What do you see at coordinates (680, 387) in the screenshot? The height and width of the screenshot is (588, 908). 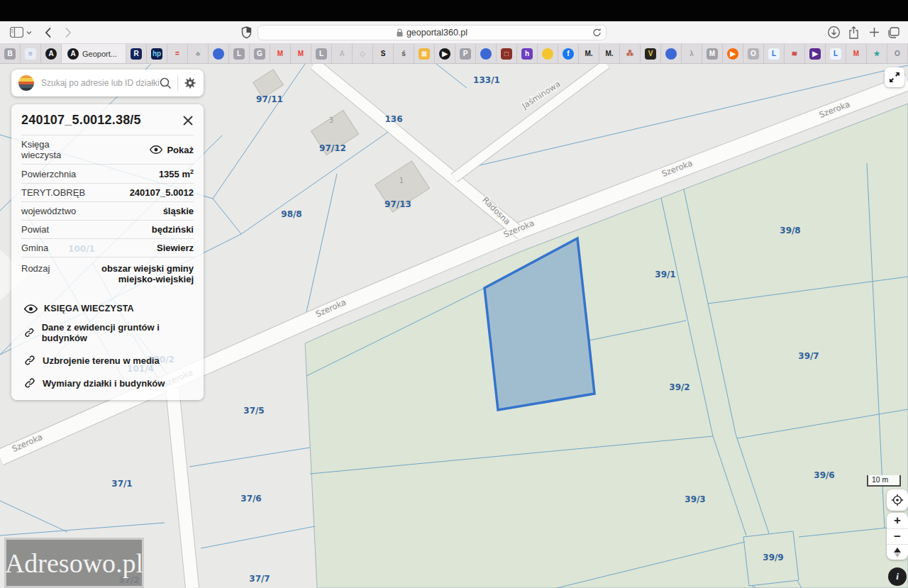 I see `svg-text: 39/2` at bounding box center [680, 387].